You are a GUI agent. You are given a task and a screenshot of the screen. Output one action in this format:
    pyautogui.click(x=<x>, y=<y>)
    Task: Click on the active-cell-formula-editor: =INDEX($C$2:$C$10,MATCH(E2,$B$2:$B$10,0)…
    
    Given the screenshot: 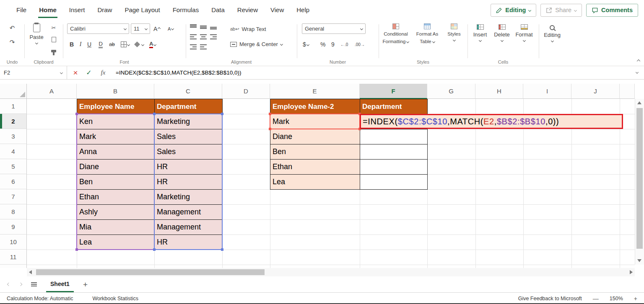 What is the action you would take?
    pyautogui.click(x=491, y=121)
    